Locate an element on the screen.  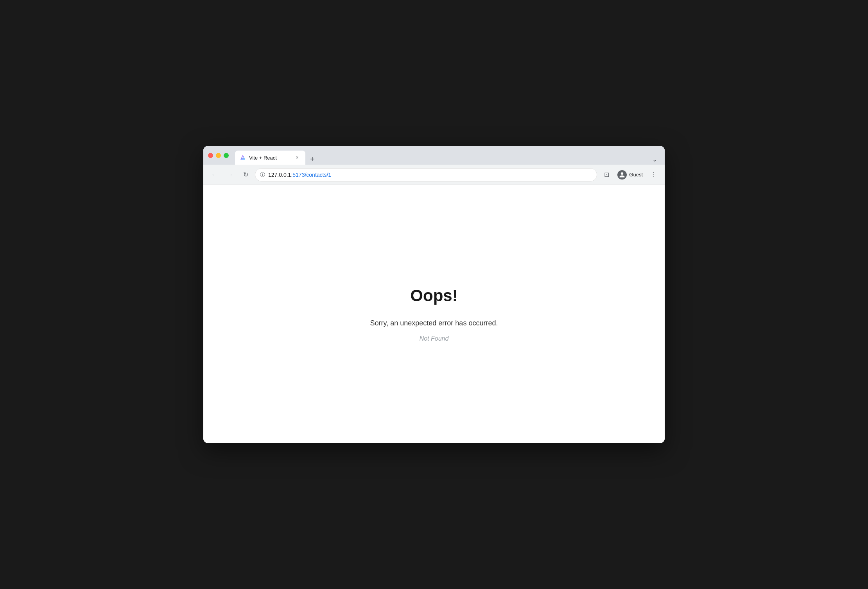
maximize-button is located at coordinates (226, 156).